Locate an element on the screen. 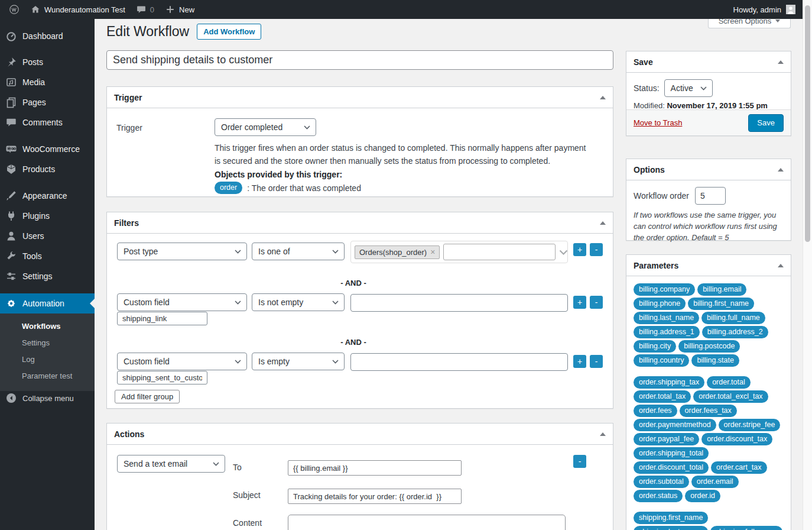 This screenshot has width=812, height=530. new-content-menu: New is located at coordinates (180, 9).